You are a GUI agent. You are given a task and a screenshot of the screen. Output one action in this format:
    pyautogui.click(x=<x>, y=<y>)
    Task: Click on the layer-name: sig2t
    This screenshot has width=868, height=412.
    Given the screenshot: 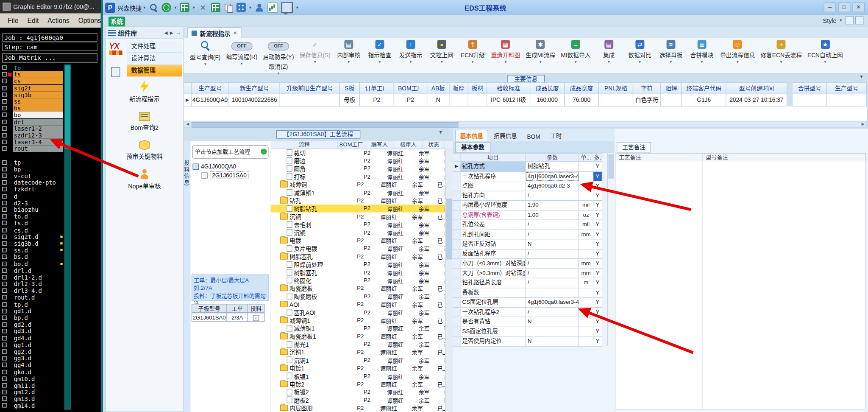 What is the action you would take?
    pyautogui.click(x=38, y=88)
    